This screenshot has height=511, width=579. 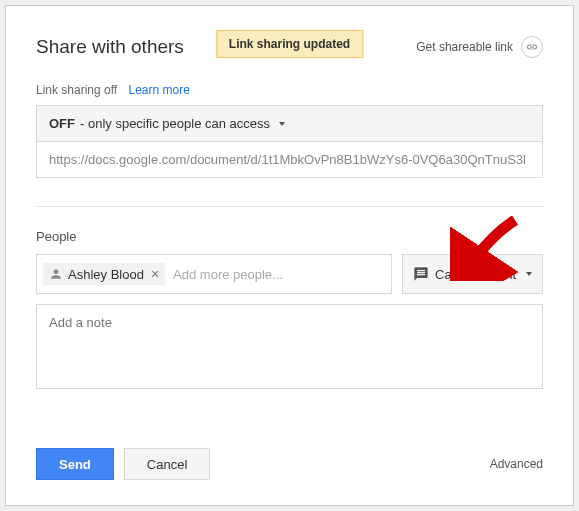 I want to click on people-row: Ashley Blood × Add more people... Can co…, so click(x=290, y=274).